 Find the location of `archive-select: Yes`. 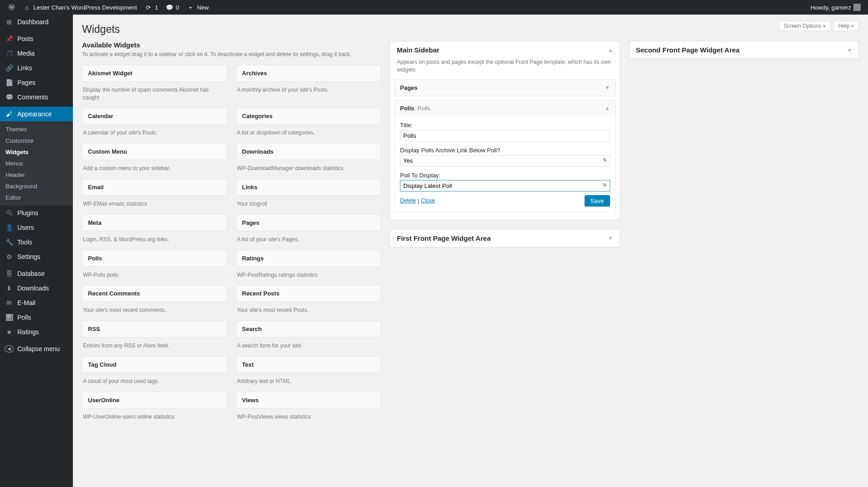

archive-select: Yes is located at coordinates (505, 161).